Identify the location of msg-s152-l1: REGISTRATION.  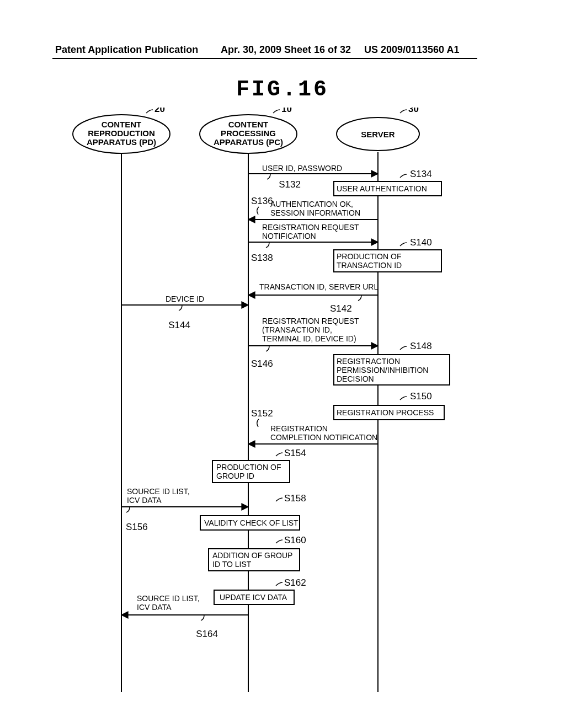
(299, 429).